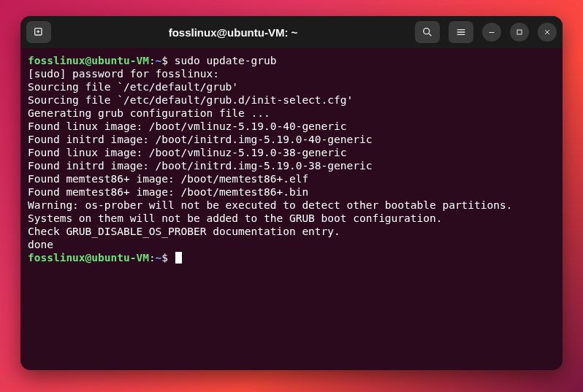 The width and height of the screenshot is (583, 392). What do you see at coordinates (547, 32) in the screenshot?
I see `close-button` at bounding box center [547, 32].